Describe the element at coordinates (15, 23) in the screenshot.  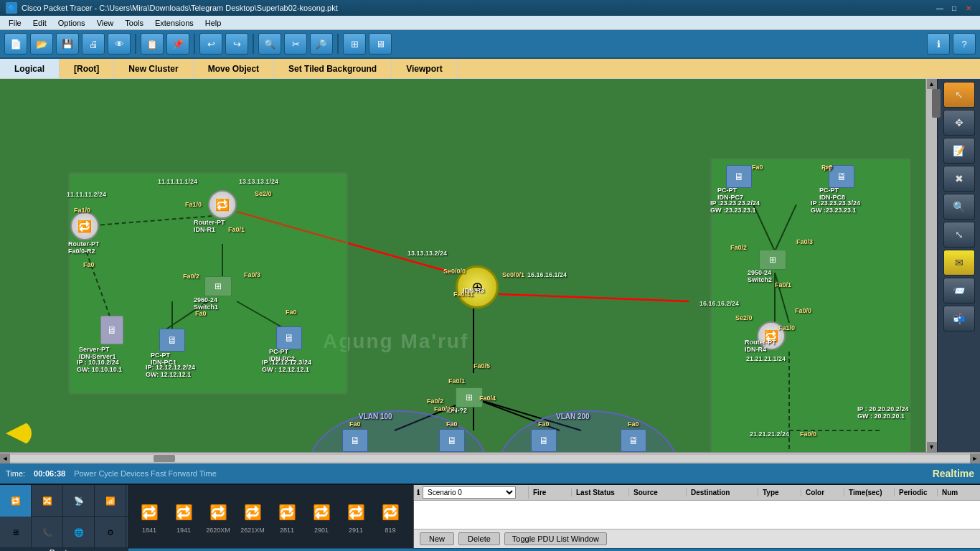
I see `menu-file: File` at that location.